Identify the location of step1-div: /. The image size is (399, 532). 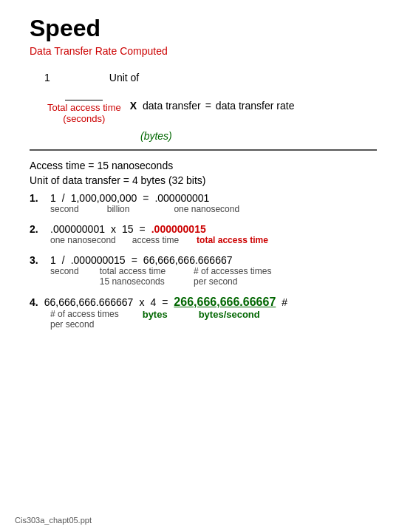
(64, 198).